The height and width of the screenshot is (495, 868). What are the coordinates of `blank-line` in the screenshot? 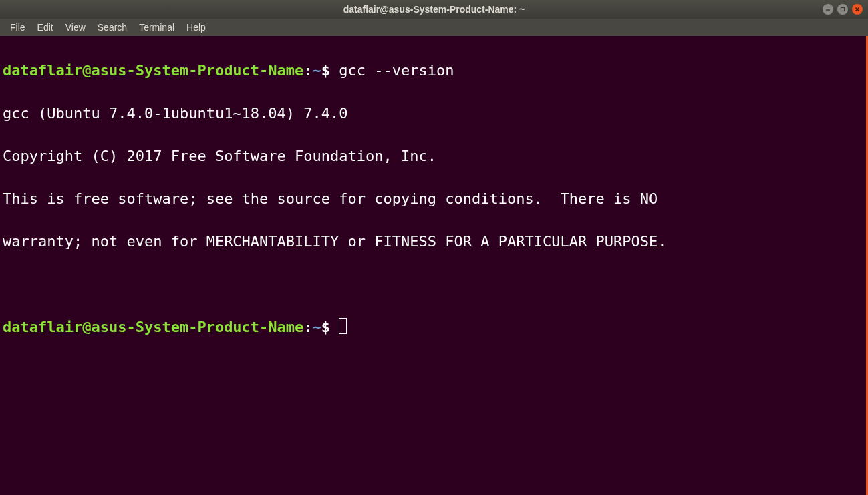 It's located at (434, 285).